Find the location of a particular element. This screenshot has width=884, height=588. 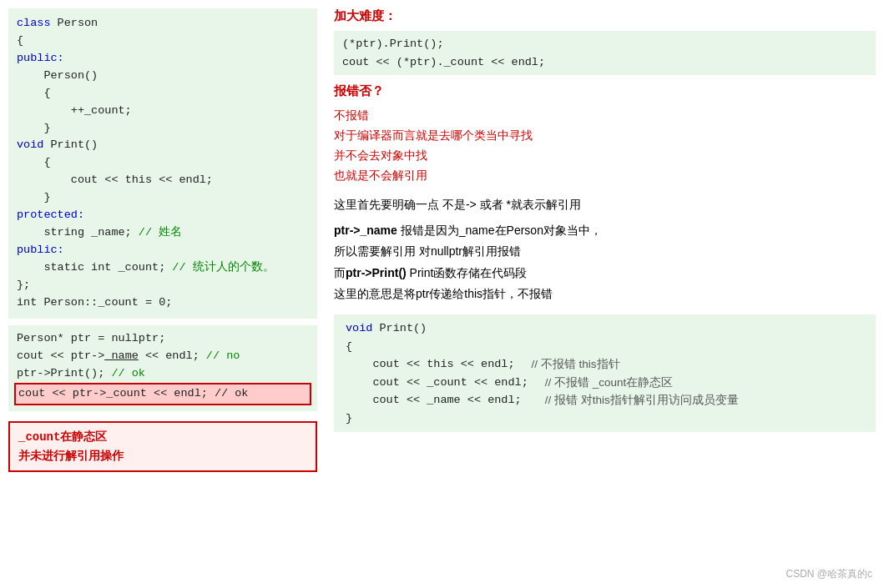

callout-box: _count在静态区 并未进行解引用操作 is located at coordinates (163, 447).